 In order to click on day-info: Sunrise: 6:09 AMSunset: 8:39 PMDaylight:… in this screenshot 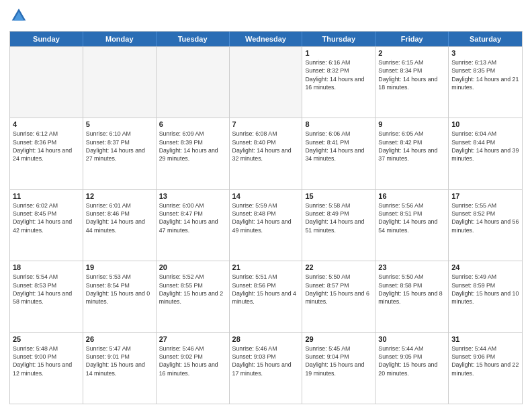, I will do `click(193, 146)`.